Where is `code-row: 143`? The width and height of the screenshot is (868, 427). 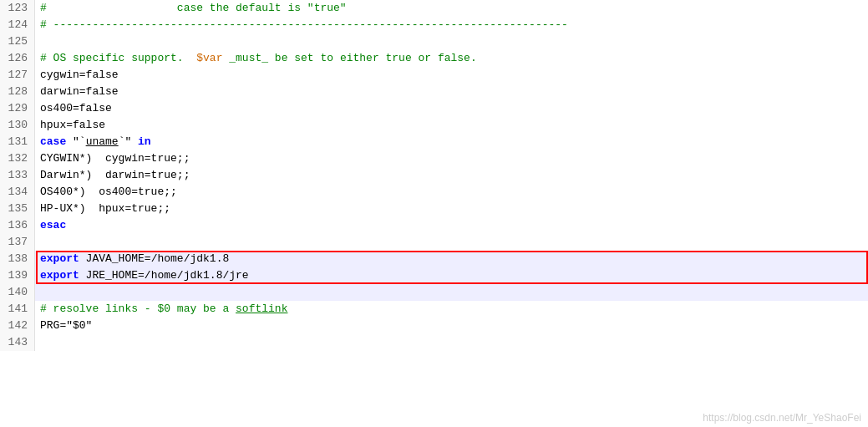 code-row: 143 is located at coordinates (434, 343).